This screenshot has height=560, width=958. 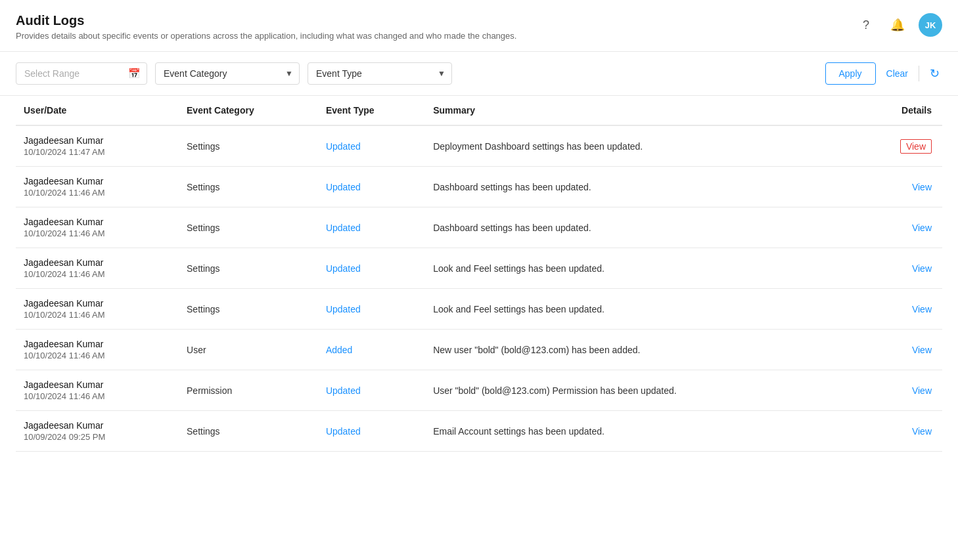 What do you see at coordinates (479, 110) in the screenshot?
I see `table-header: User/Date Event Category Event Type Summ…` at bounding box center [479, 110].